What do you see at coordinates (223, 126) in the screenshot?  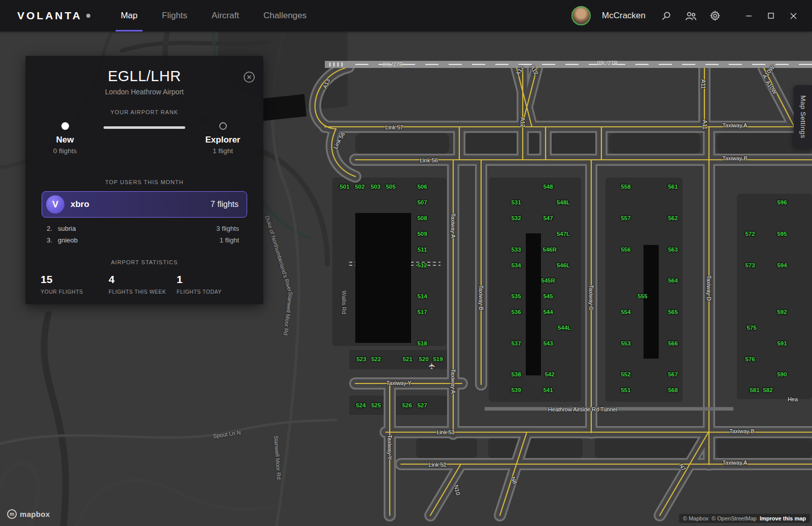 I see `rank-next-dot` at bounding box center [223, 126].